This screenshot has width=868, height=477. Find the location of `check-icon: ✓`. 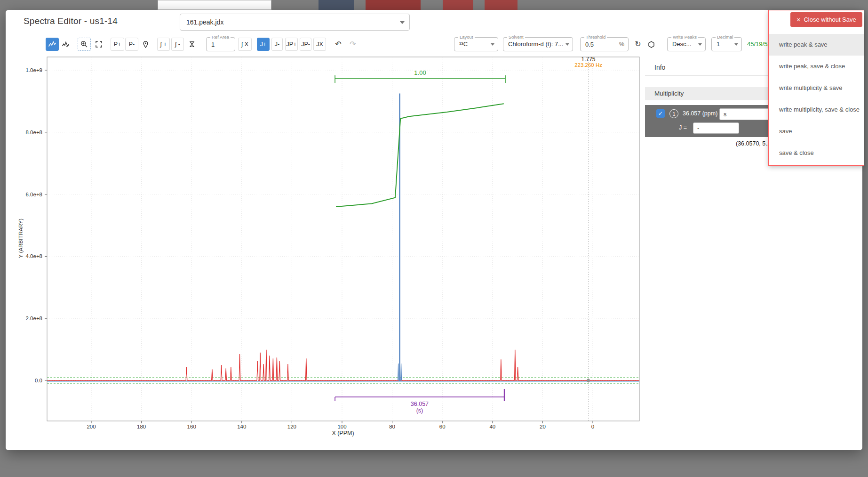

check-icon: ✓ is located at coordinates (661, 113).